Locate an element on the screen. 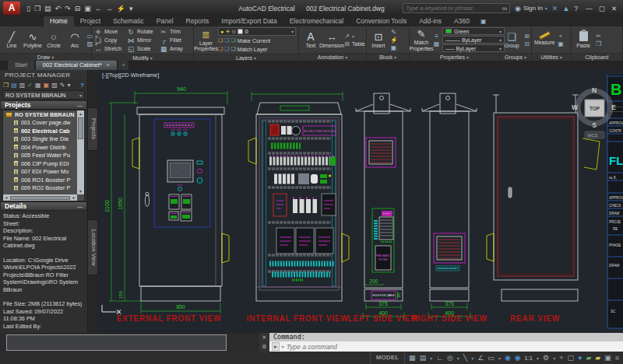 The width and height of the screenshot is (623, 364). scroll-up-icon: ▴ is located at coordinates (81, 114).